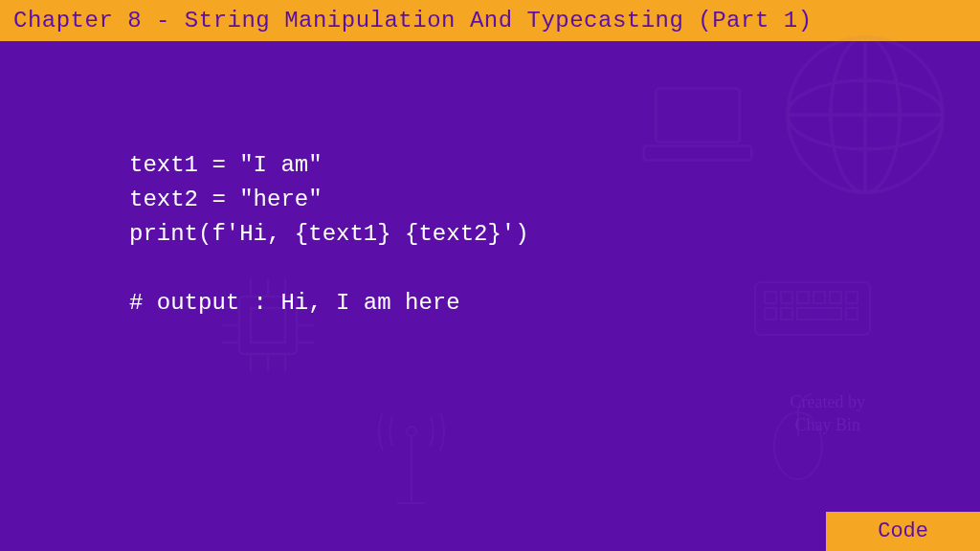 The image size is (980, 551). What do you see at coordinates (813, 306) in the screenshot?
I see `keyboard-icon` at bounding box center [813, 306].